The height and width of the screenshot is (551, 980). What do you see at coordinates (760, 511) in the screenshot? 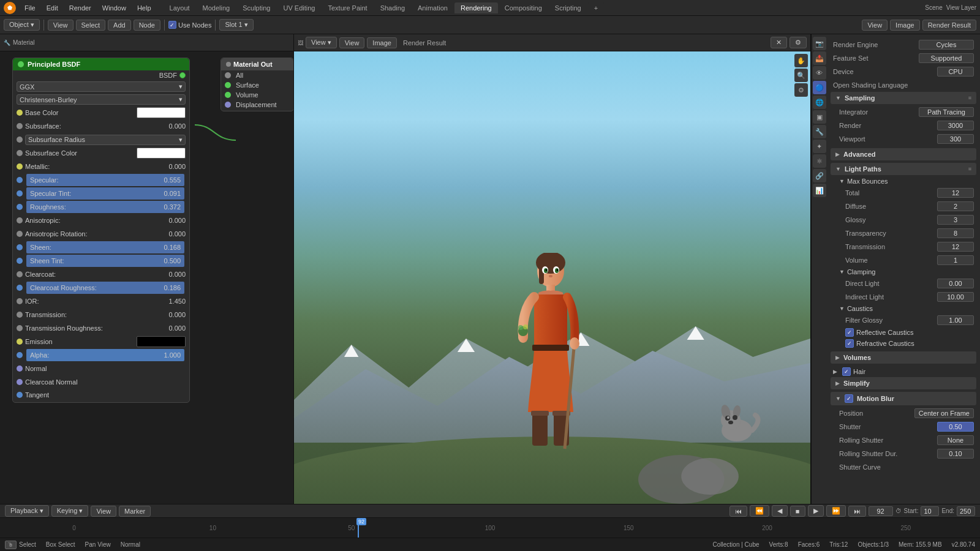
I see `step-back-btn: ⏪` at bounding box center [760, 511].